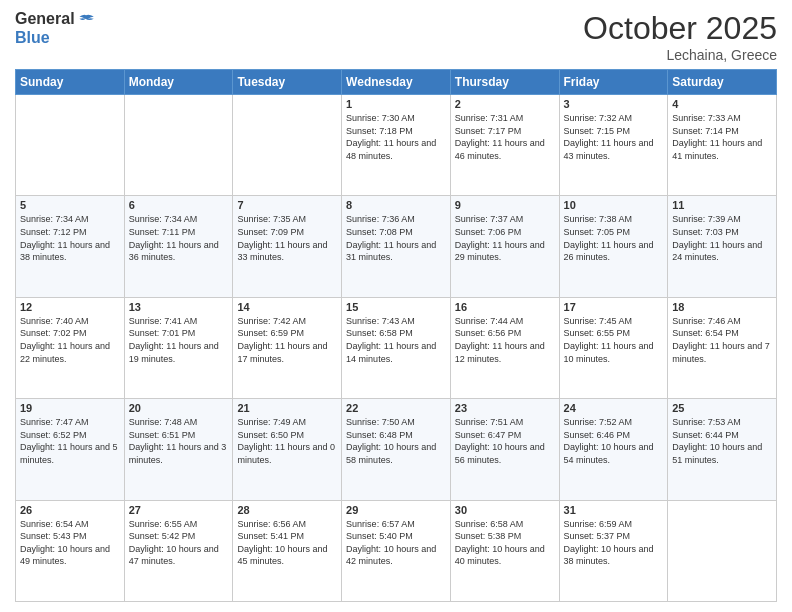 The width and height of the screenshot is (792, 612). I want to click on day-info: Sunrise: 7:32 AM Sunset: 7:15 PM Dayligh…, so click(614, 137).